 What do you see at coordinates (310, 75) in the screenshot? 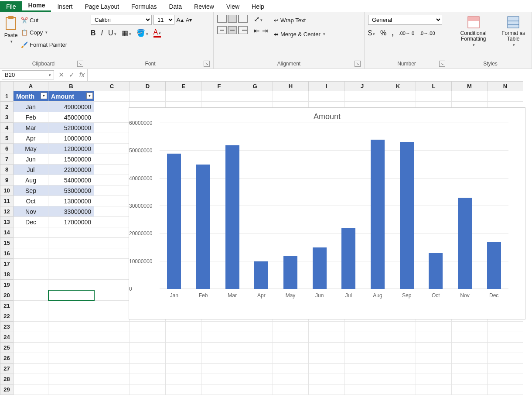
I see `formula-input` at bounding box center [310, 75].